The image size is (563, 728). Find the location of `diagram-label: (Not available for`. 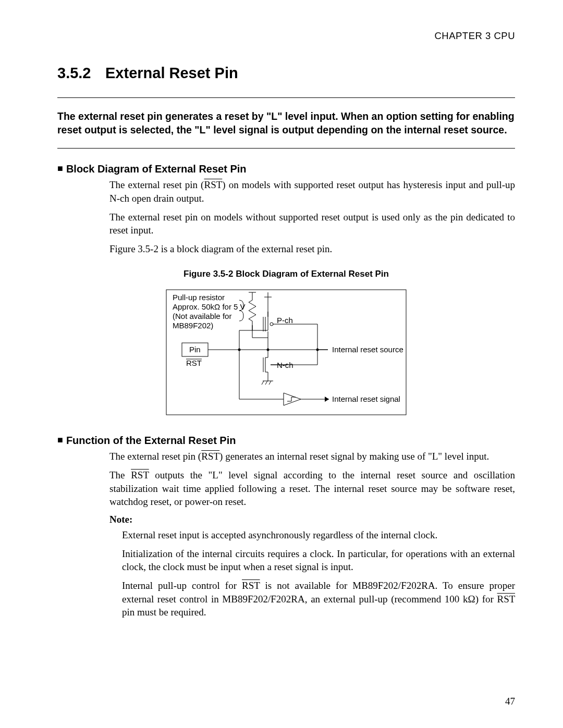

diagram-label: (Not available for is located at coordinates (202, 316).